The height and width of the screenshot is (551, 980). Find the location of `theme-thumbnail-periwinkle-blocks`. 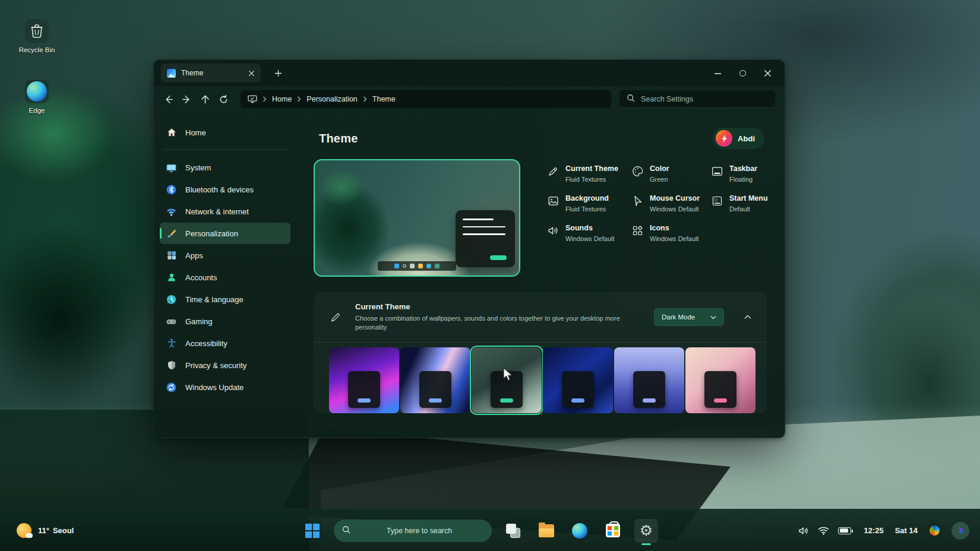

theme-thumbnail-periwinkle-blocks is located at coordinates (649, 380).